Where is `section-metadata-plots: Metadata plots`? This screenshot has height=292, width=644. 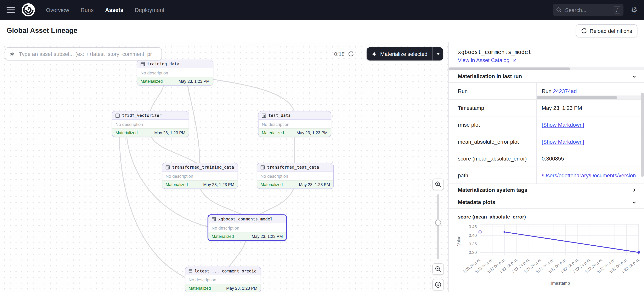 section-metadata-plots: Metadata plots is located at coordinates (546, 202).